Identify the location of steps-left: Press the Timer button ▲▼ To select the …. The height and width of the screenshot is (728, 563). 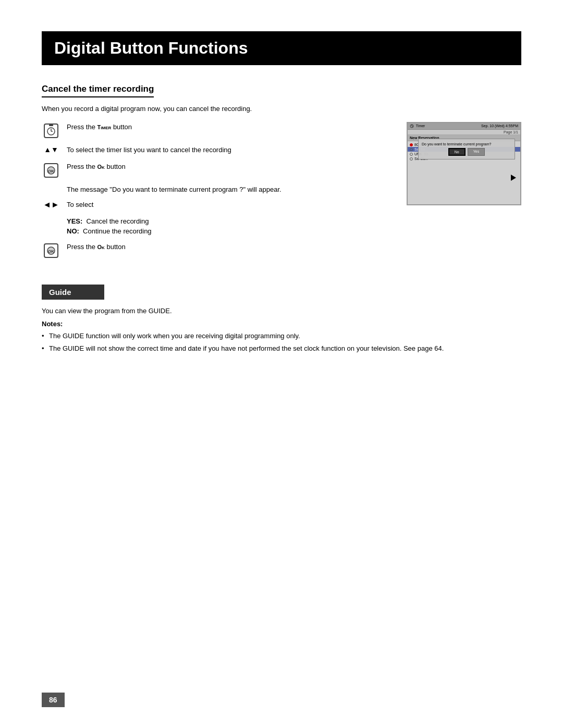
(216, 193).